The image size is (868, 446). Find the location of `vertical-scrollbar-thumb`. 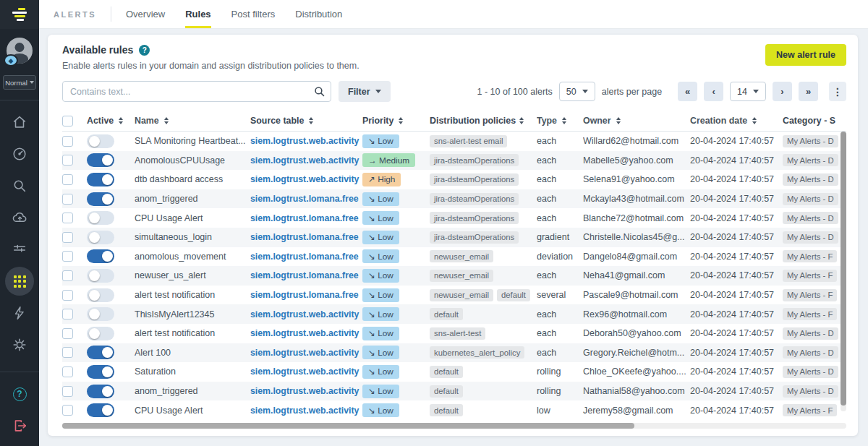

vertical-scrollbar-thumb is located at coordinates (843, 269).